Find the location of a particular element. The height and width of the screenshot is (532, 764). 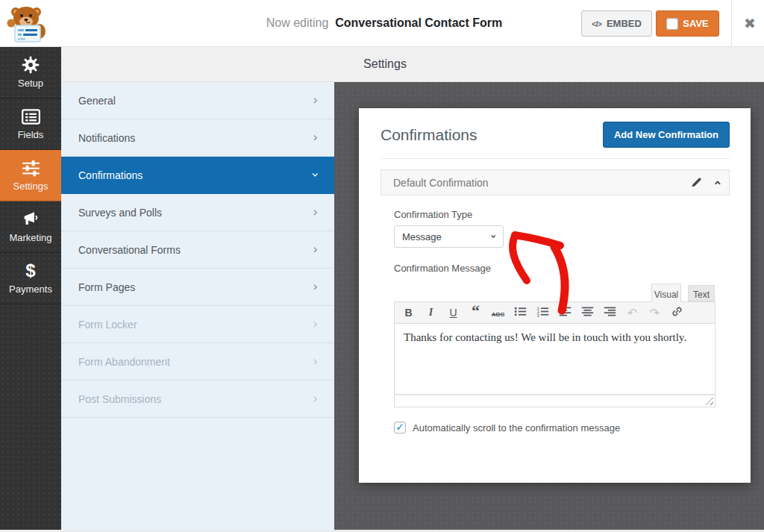

embed-button-label: EMBED is located at coordinates (624, 24).